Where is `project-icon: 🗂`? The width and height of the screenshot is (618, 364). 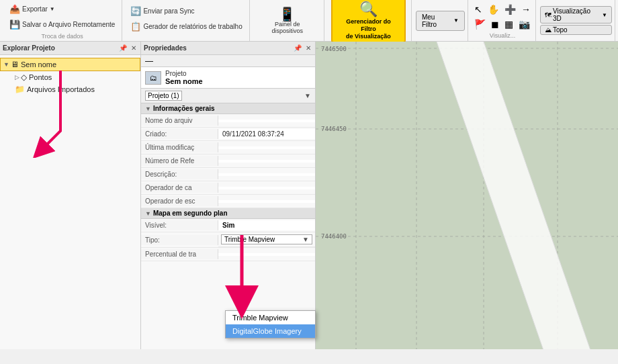
project-icon: 🗂 is located at coordinates (153, 78).